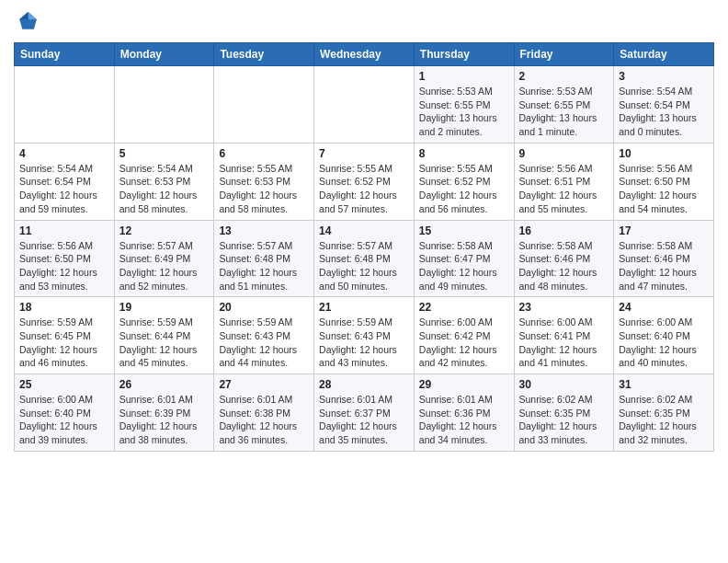 Image resolution: width=728 pixels, height=563 pixels. I want to click on day-number: 17, so click(664, 231).